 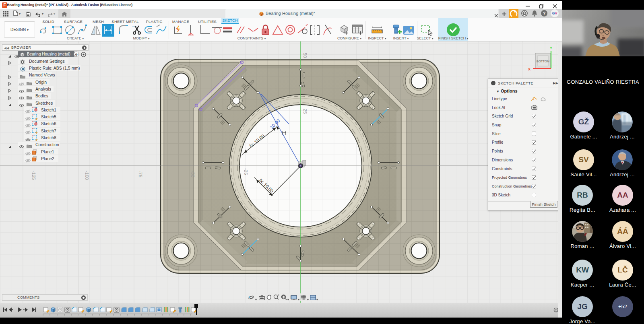 I want to click on svg-text: -125, so click(x=34, y=175).